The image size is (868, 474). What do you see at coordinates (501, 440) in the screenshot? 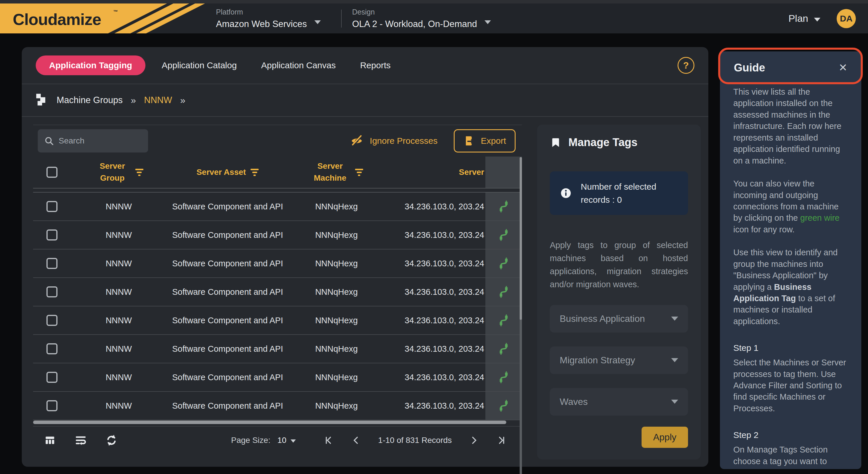
I see `last-page-button` at bounding box center [501, 440].